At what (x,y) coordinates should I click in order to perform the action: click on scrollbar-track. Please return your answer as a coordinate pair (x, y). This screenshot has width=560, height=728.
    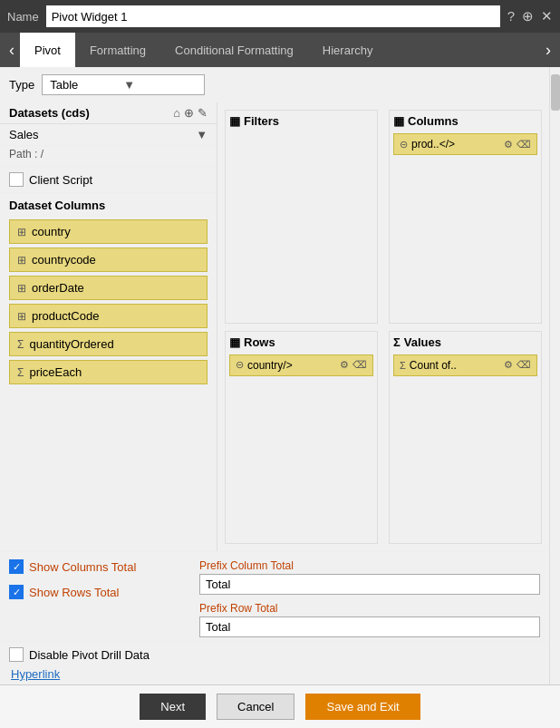
    Looking at the image, I should click on (555, 375).